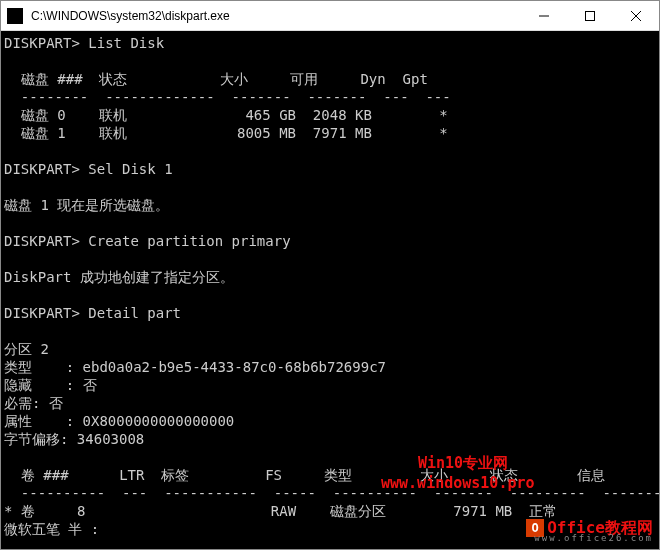 This screenshot has width=660, height=550. I want to click on output-line: 字节偏移: 34603008, so click(74, 439).